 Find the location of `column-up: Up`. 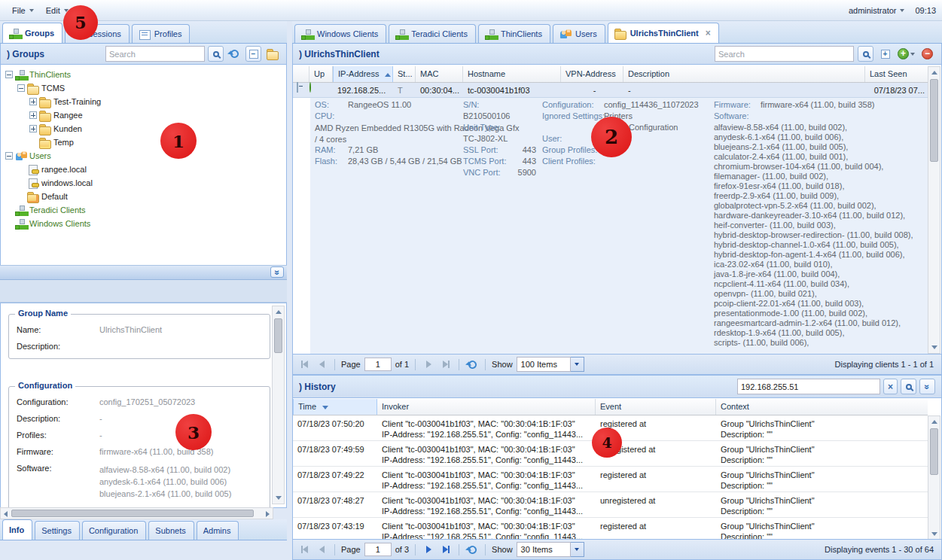

column-up: Up is located at coordinates (321, 74).